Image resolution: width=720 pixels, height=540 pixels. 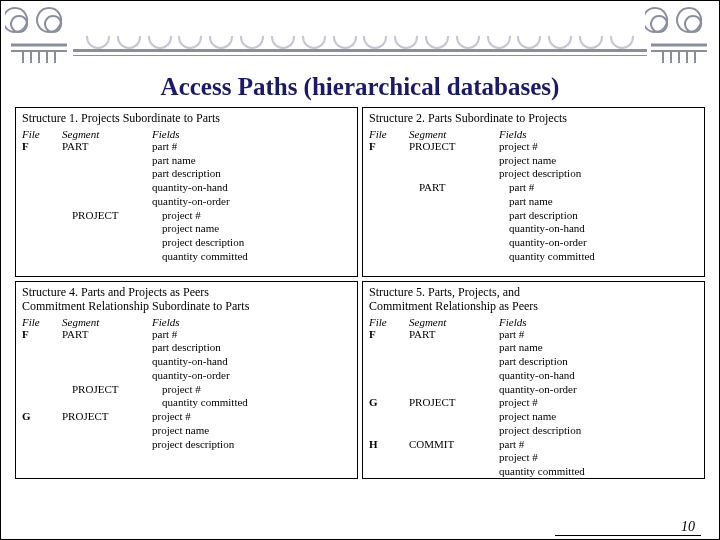 What do you see at coordinates (188, 300) in the screenshot?
I see `structure-caption: Structure 4. Parts and Projects as Peers…` at bounding box center [188, 300].